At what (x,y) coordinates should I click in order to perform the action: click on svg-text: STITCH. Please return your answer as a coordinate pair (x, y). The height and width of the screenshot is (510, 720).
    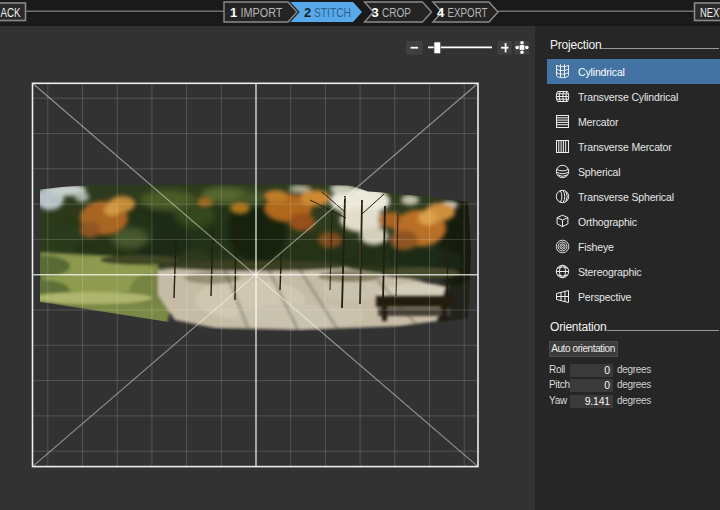
    Looking at the image, I should click on (332, 13).